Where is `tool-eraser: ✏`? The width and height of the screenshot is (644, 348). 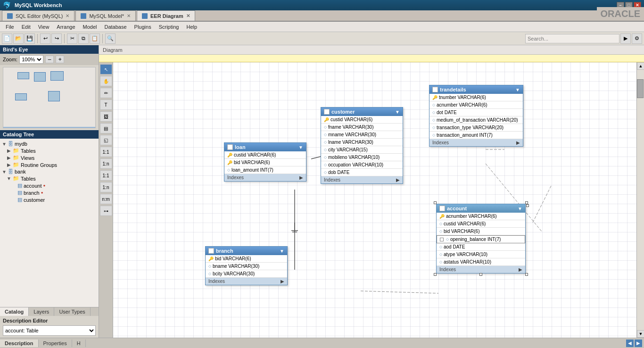
tool-eraser: ✏ is located at coordinates (106, 93).